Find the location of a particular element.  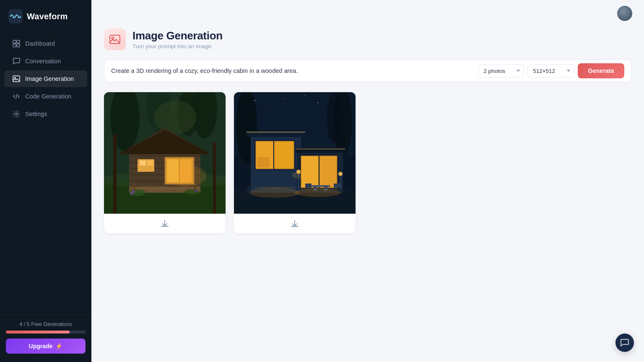

page-icon is located at coordinates (115, 39).